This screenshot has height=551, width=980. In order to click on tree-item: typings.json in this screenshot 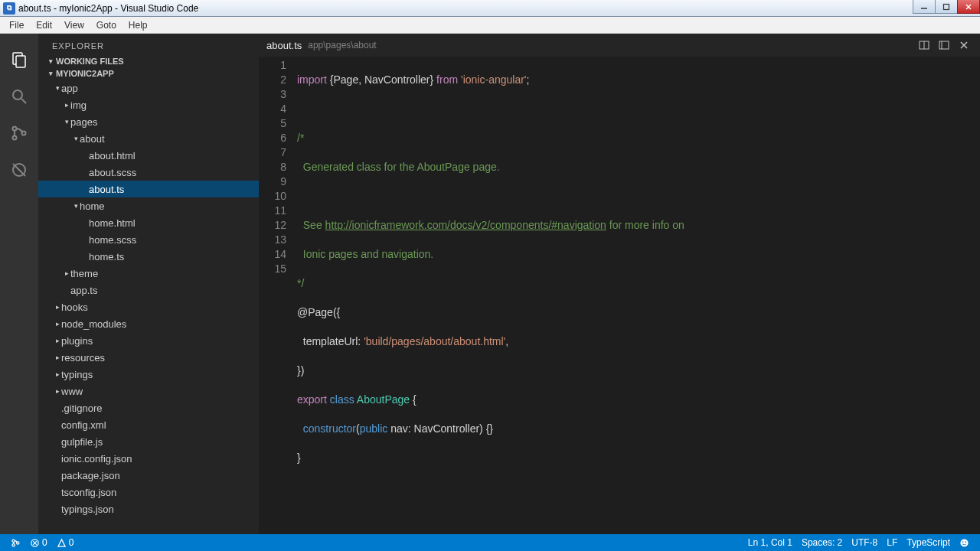, I will do `click(149, 509)`.